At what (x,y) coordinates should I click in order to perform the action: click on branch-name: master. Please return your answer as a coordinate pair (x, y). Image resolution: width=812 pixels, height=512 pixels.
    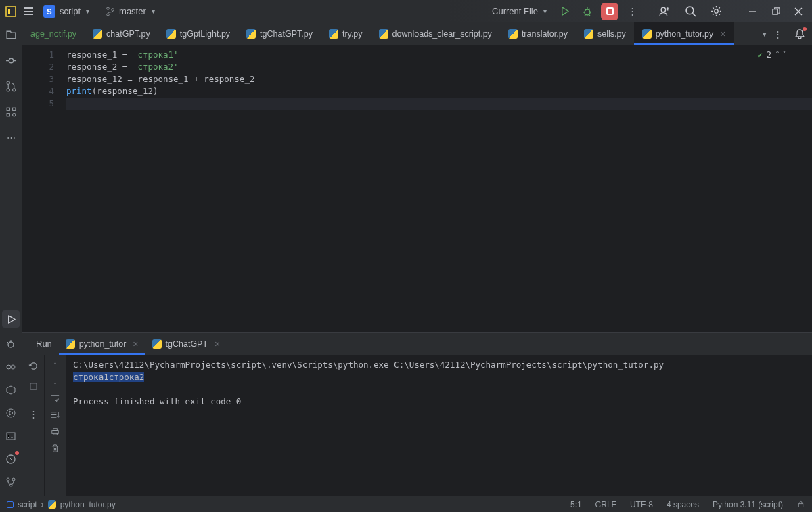
    Looking at the image, I should click on (133, 11).